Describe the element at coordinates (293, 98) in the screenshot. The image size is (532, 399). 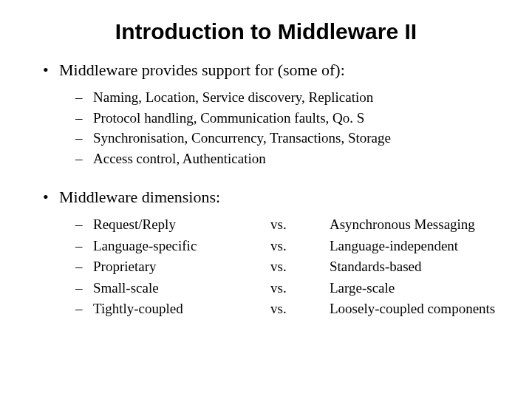
I see `list-item: – Naming, Location, Service discovery, R…` at that location.